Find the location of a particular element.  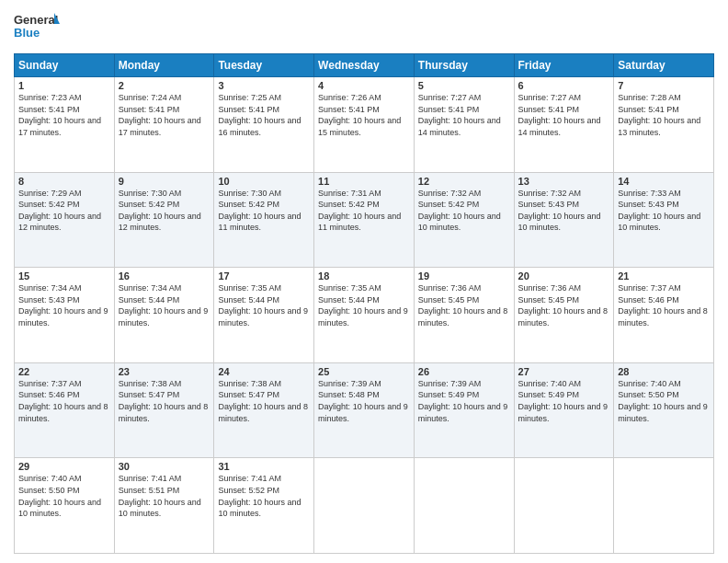

table-row: 12 Sunrise: 7:32 AMSunset: 5:42 PMDaylig… is located at coordinates (463, 220).